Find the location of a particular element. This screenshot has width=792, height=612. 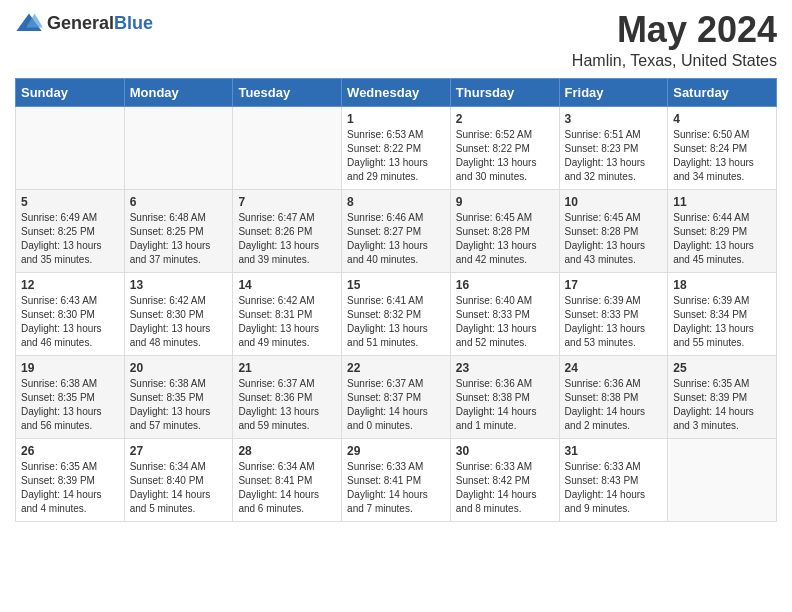

day-number: 20 is located at coordinates (179, 368).